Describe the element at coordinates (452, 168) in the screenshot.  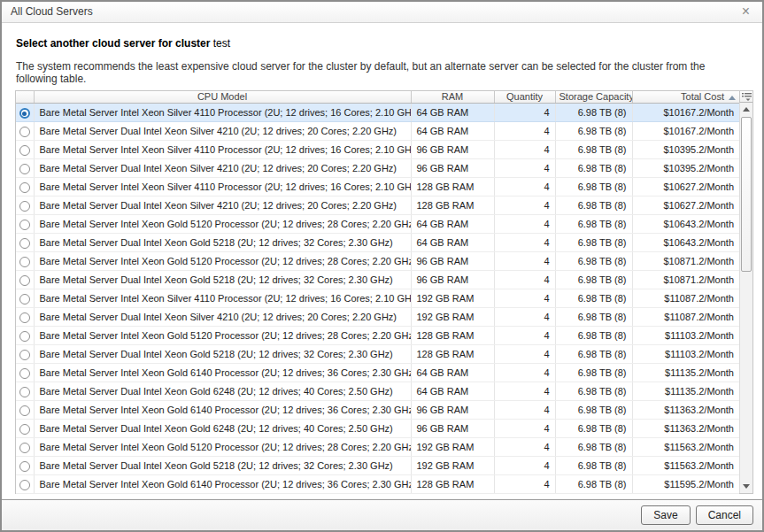
I see `cell-ram: 96 GB RAM` at that location.